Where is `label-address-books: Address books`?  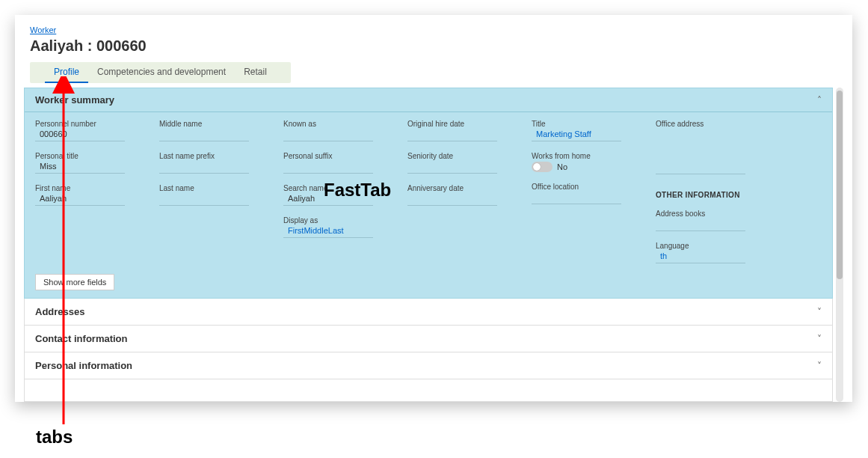 label-address-books: Address books is located at coordinates (727, 214).